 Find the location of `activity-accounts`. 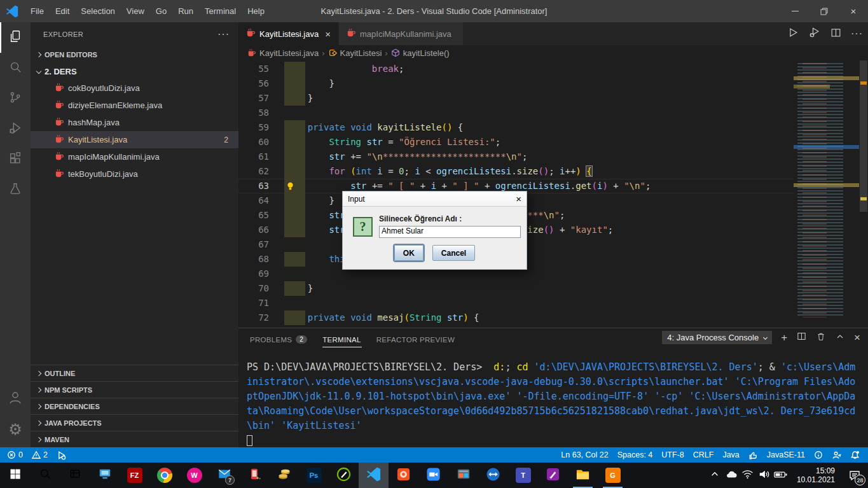

activity-accounts is located at coordinates (15, 399).